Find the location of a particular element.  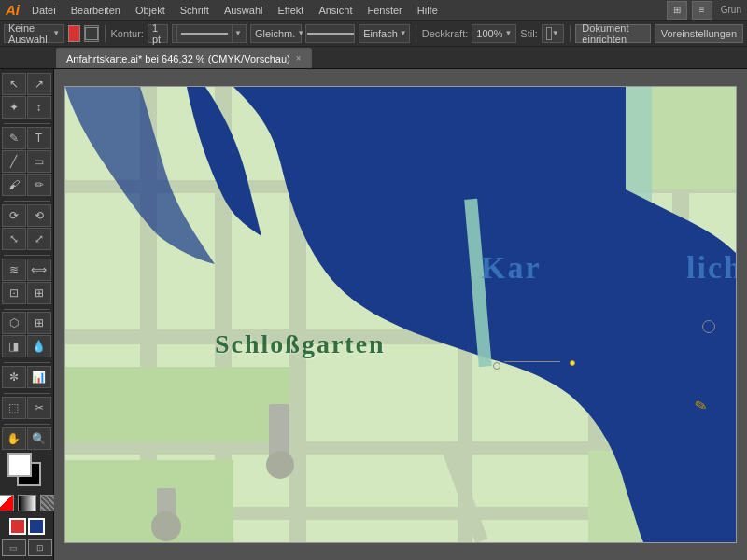

transform-tools: ⟳ ⟲ ⤡ ⤢ is located at coordinates (27, 228).